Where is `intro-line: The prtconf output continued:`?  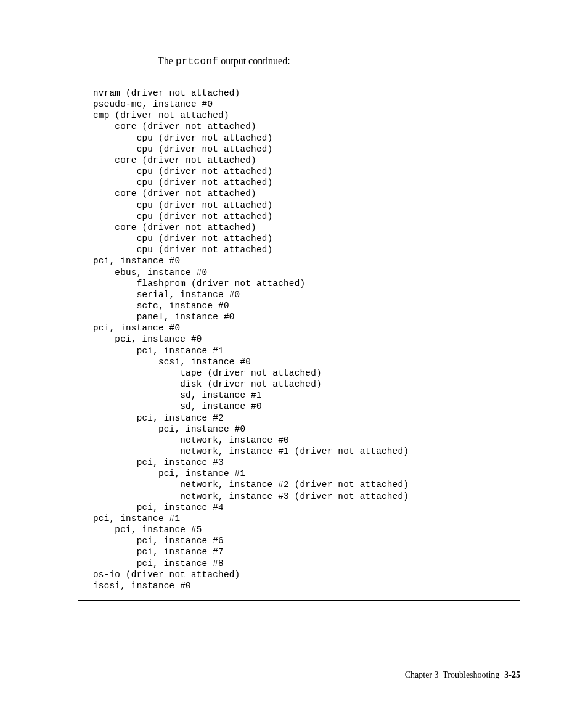 intro-line: The prtconf output continued: is located at coordinates (339, 62).